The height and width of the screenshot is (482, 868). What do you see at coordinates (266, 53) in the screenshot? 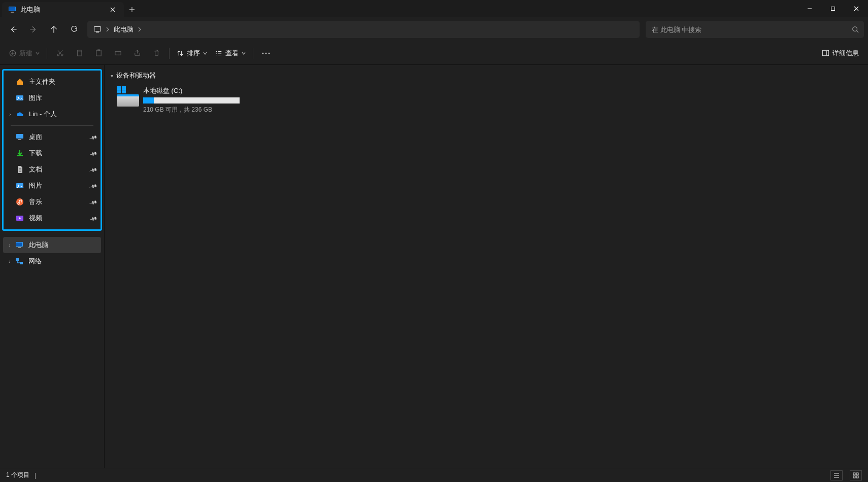
I see `more-button` at bounding box center [266, 53].